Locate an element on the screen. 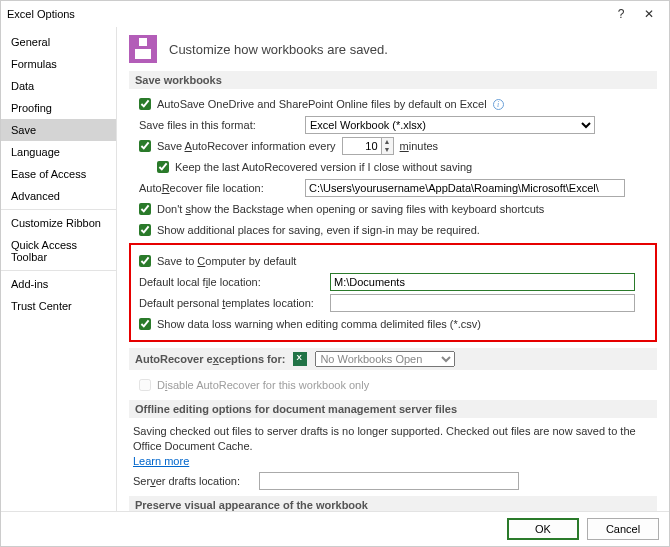 Image resolution: width=670 pixels, height=547 pixels. autorecover-minutes is located at coordinates (362, 146).